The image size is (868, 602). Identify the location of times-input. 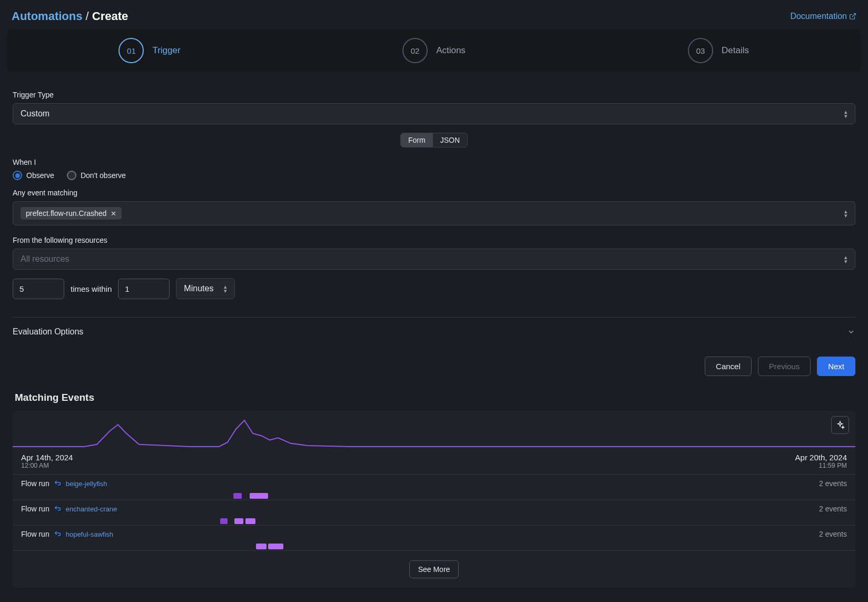
(38, 289).